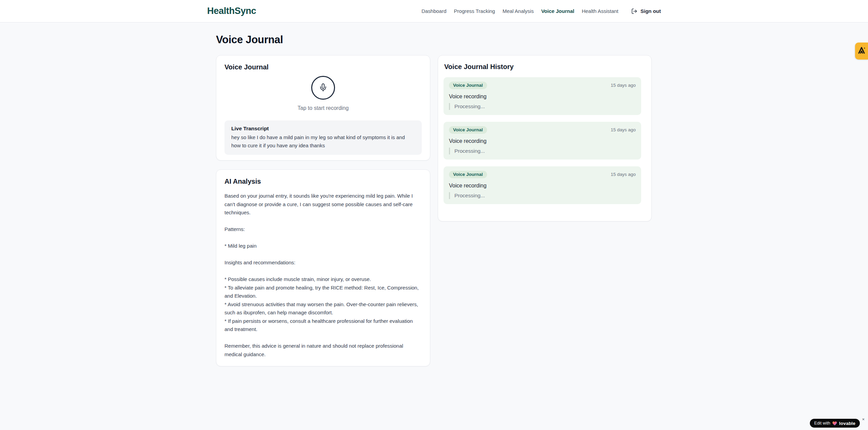 The image size is (868, 430). What do you see at coordinates (323, 88) in the screenshot?
I see `microphone-icon` at bounding box center [323, 88].